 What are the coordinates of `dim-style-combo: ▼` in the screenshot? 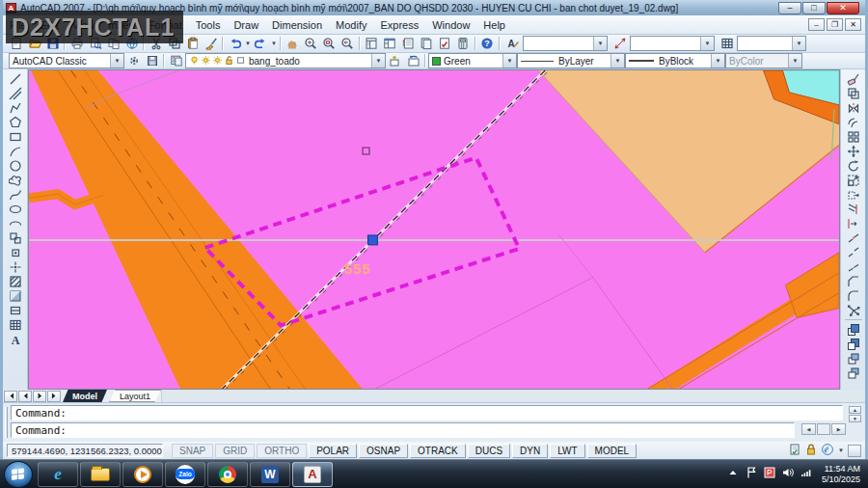 It's located at (672, 43).